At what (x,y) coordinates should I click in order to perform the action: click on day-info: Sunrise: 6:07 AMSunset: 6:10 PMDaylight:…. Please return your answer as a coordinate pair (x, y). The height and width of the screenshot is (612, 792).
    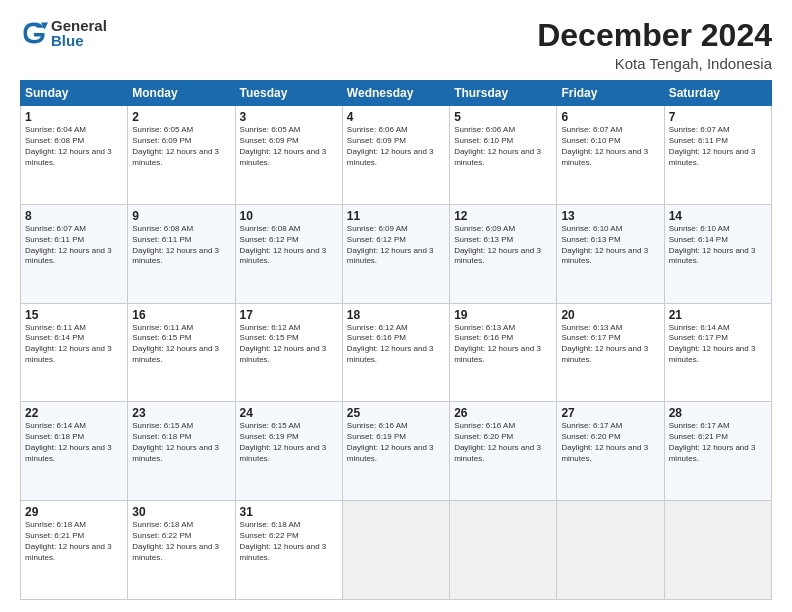
    Looking at the image, I should click on (610, 146).